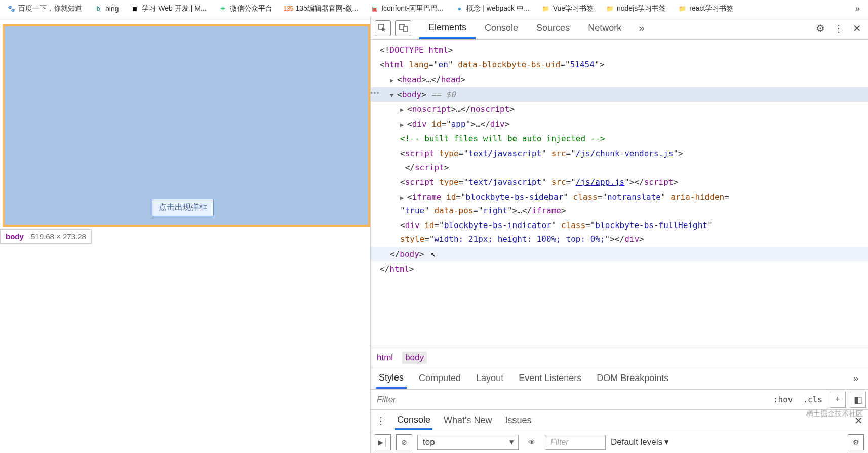  Describe the element at coordinates (633, 378) in the screenshot. I see `styles-tab-dom-breakpoints: DOM Breakpoints` at that location.